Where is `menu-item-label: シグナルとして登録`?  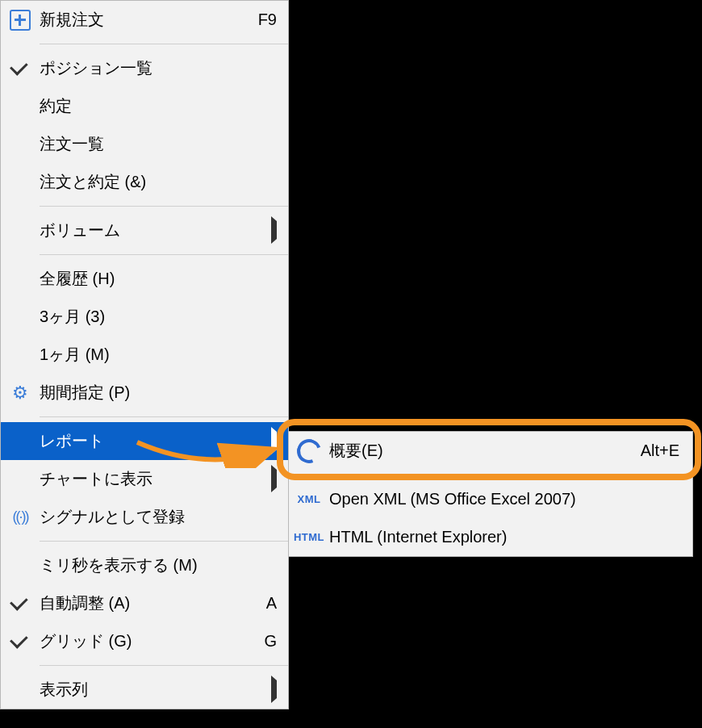
menu-item-label: シグナルとして登録 is located at coordinates (158, 517).